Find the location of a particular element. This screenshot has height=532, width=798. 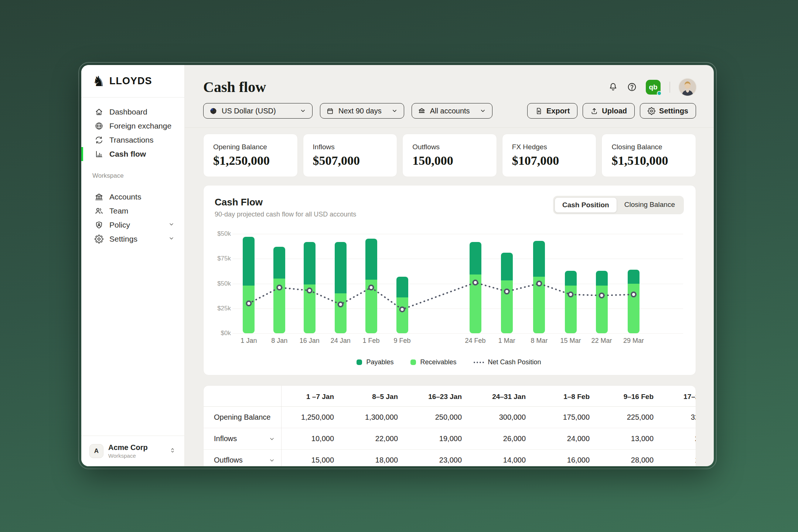

x-axis-tick-label: 16 Jan is located at coordinates (310, 341).